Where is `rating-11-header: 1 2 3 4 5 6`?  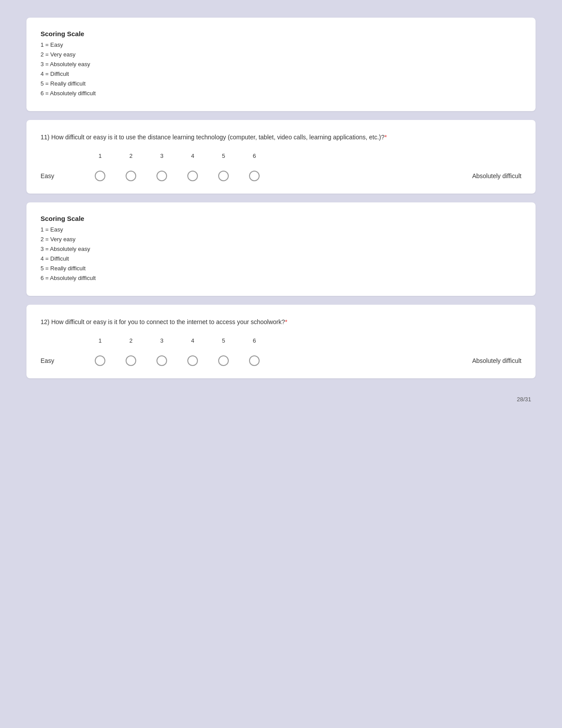 rating-11-header: 1 2 3 4 5 6 is located at coordinates (281, 159).